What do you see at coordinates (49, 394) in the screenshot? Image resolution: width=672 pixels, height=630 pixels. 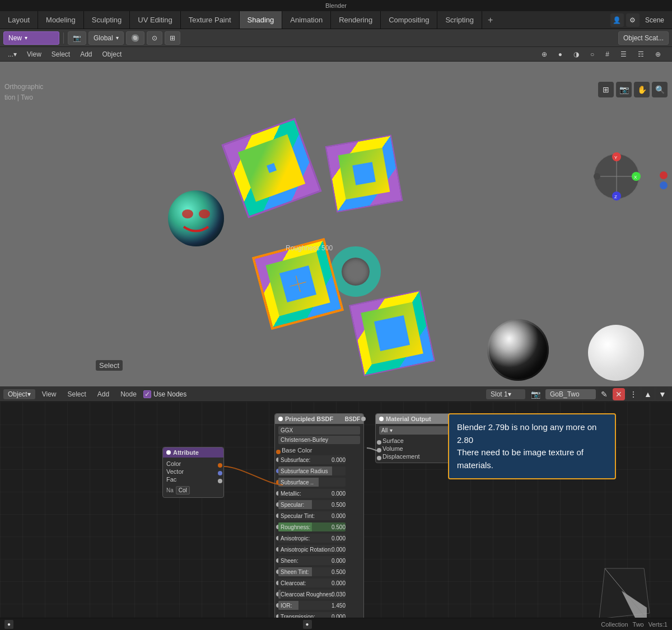 I see `node-view-menu: View` at bounding box center [49, 394].